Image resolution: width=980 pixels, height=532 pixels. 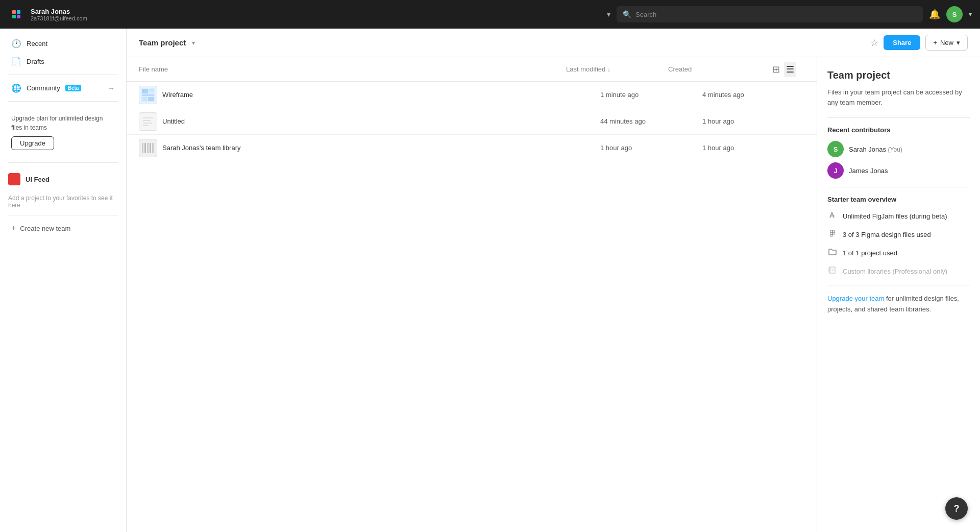 I want to click on starter-figjam-text: Unlimited FigJam files (during beta), so click(x=895, y=216).